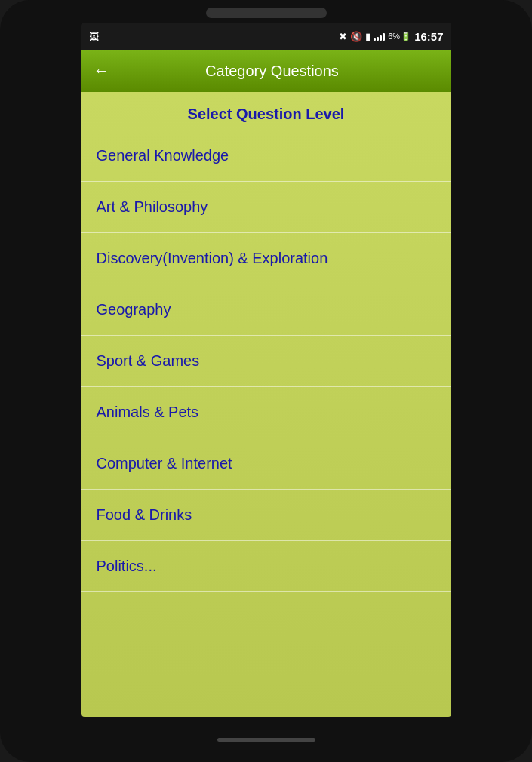 Image resolution: width=532 pixels, height=762 pixels. I want to click on bluetooth-icon: ✖, so click(343, 36).